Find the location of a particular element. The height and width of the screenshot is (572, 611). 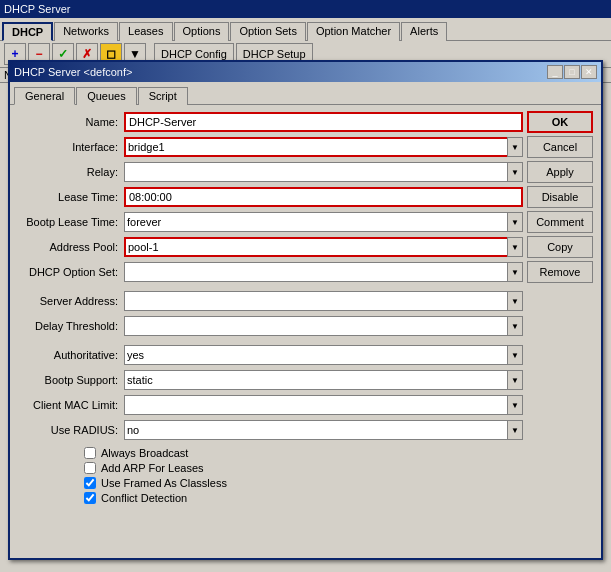

bootp-lease-time-select: forever is located at coordinates (324, 222).